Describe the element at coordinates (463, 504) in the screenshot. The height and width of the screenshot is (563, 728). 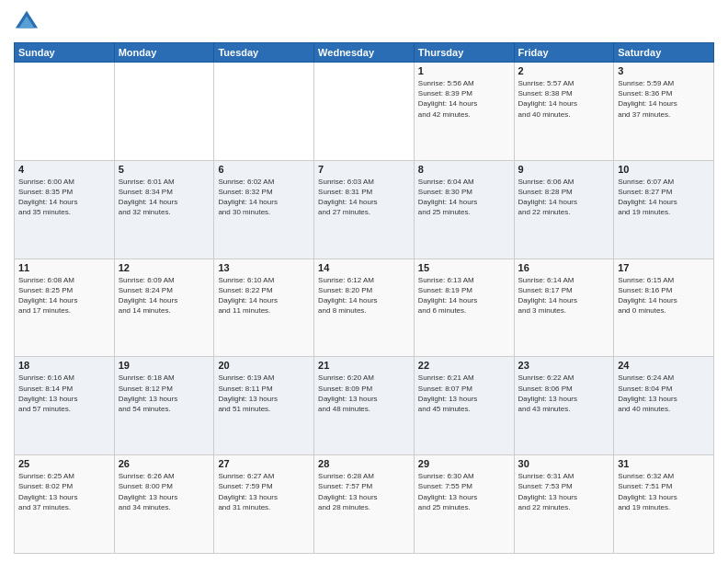
I see `calendar-cell: 29Sunrise: 6:30 AM Sunset: 7:55 PM Dayli…` at that location.